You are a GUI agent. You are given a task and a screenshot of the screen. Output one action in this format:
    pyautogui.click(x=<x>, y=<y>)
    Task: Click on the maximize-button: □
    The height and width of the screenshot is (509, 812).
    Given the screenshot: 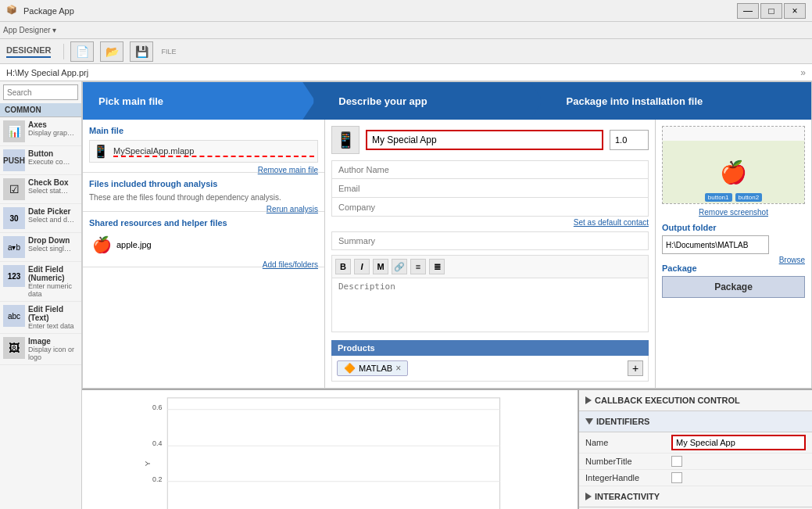 What is the action you would take?
    pyautogui.click(x=771, y=11)
    